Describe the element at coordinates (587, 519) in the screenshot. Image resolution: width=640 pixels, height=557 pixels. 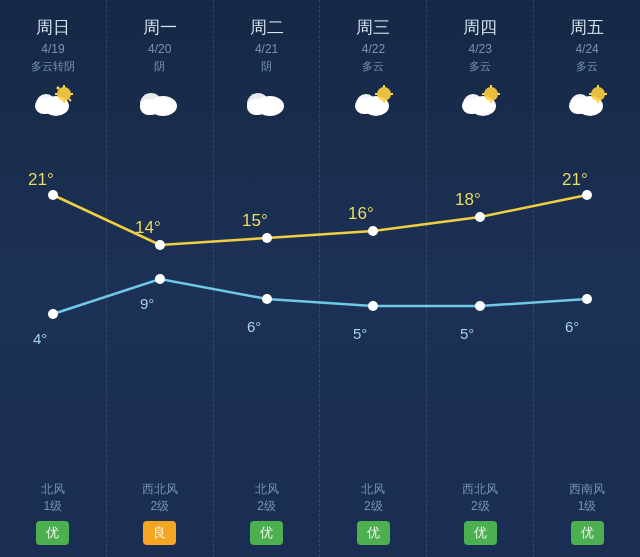
I see `bottom-info-5: 西南风 1级 优` at that location.